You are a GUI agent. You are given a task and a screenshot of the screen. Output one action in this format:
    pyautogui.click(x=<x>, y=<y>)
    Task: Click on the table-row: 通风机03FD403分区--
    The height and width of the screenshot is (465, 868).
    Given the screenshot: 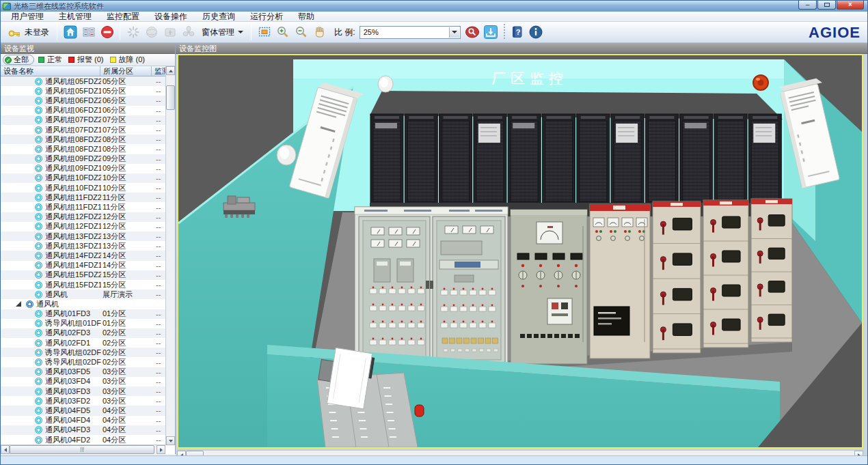 What is the action you would take?
    pyautogui.click(x=83, y=382)
    